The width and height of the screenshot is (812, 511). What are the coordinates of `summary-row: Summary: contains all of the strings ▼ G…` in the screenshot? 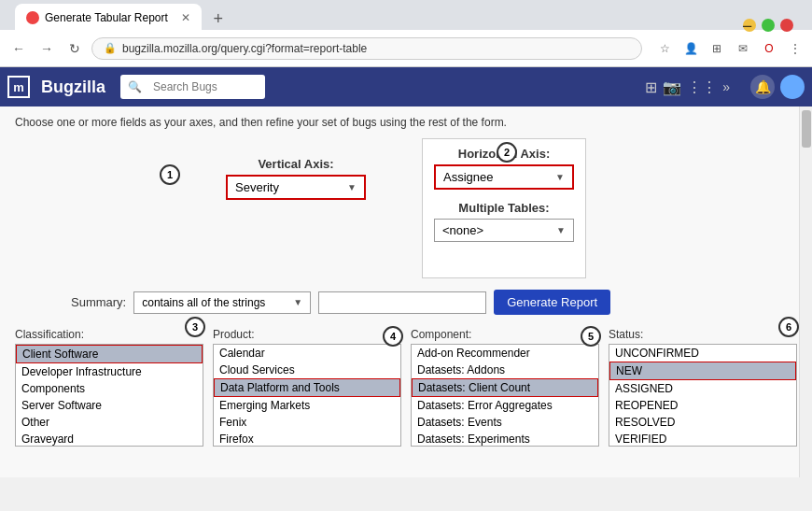 It's located at (434, 303).